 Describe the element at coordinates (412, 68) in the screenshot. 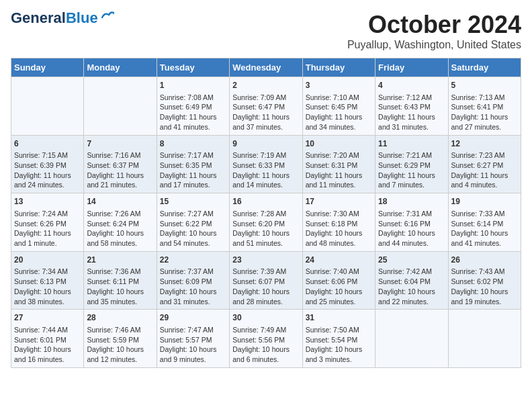

I see `header-cell-friday: Friday` at that location.